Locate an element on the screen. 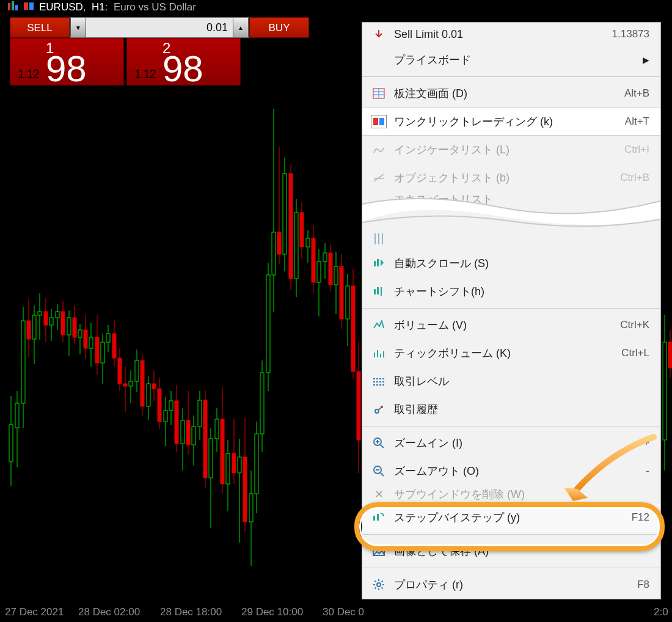 This screenshot has height=622, width=672. menu-trade-history: 取引履歴 is located at coordinates (511, 409).